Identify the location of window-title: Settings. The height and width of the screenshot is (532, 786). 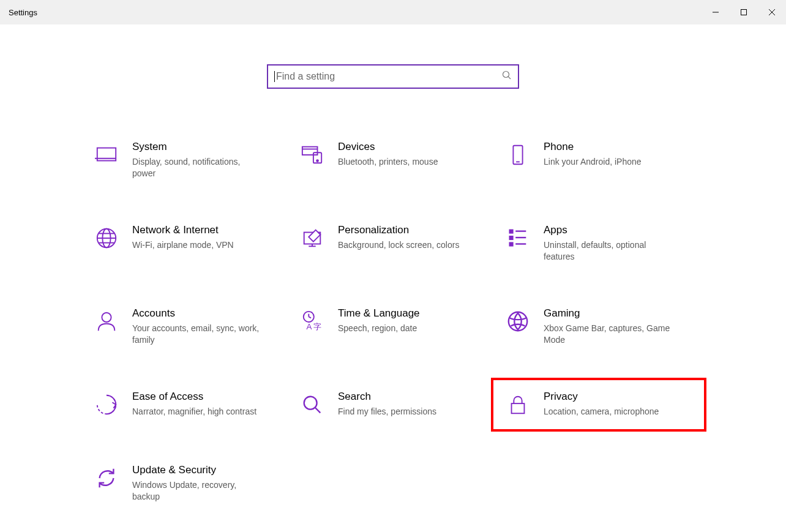
(23, 12).